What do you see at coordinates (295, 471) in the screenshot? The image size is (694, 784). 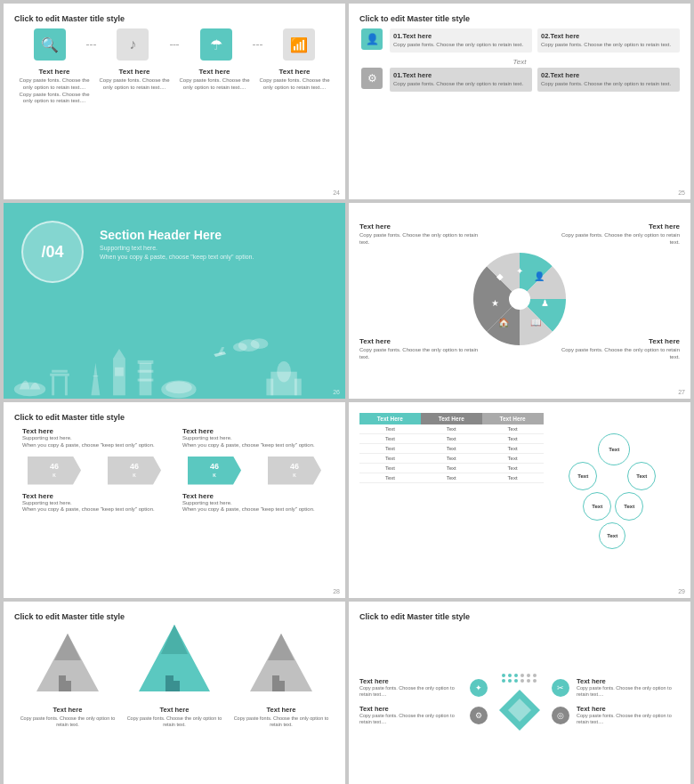 I see `arrow-3: 46K` at bounding box center [295, 471].